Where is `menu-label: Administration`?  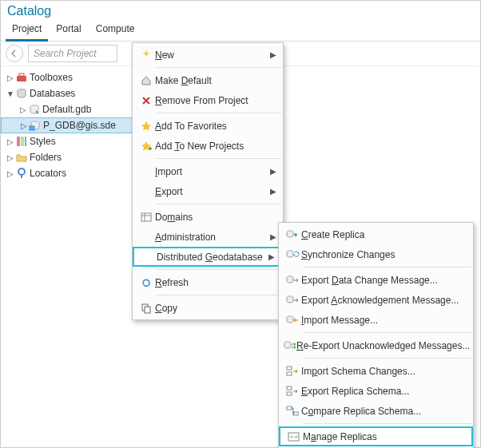 menu-label: Administration is located at coordinates (212, 237).